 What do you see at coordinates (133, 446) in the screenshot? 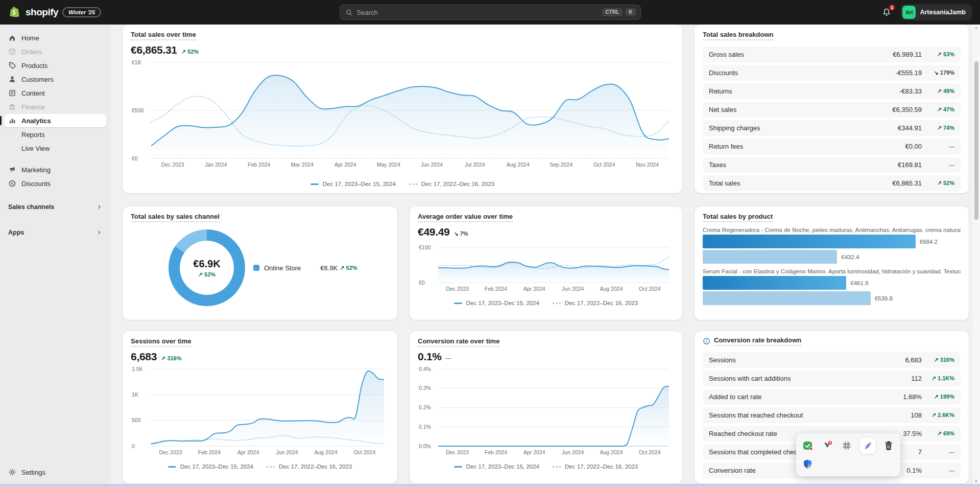
I see `svg-text: 0` at bounding box center [133, 446].